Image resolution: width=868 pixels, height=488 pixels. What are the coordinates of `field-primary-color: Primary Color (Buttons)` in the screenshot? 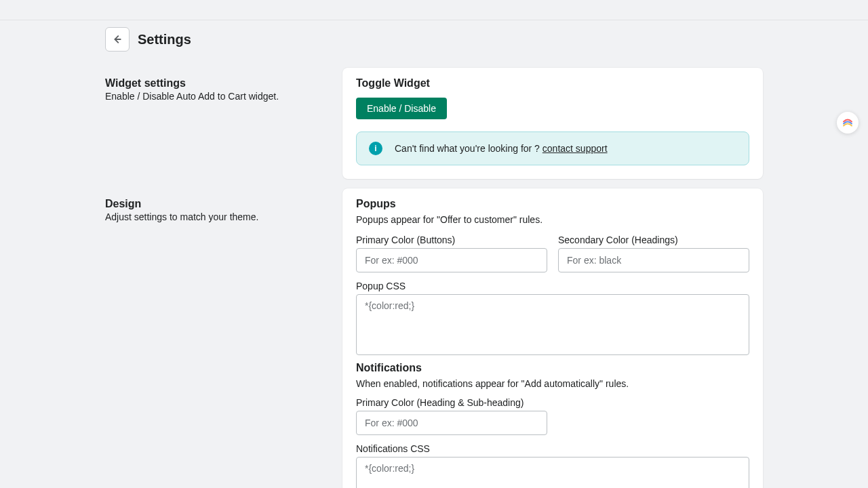 It's located at (452, 253).